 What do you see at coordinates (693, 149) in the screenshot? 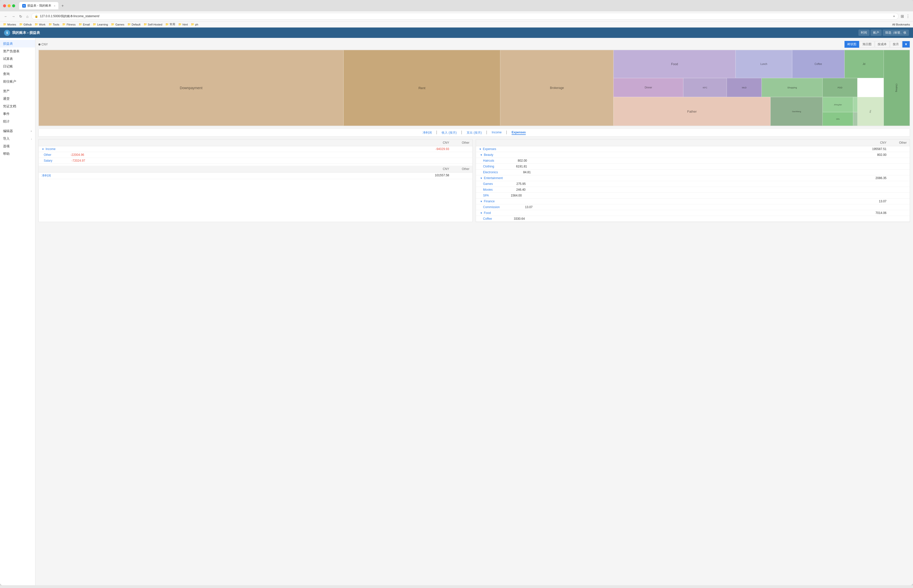
I see `table-row-expenses: ▼ Expenses 195587.51` at bounding box center [693, 149].